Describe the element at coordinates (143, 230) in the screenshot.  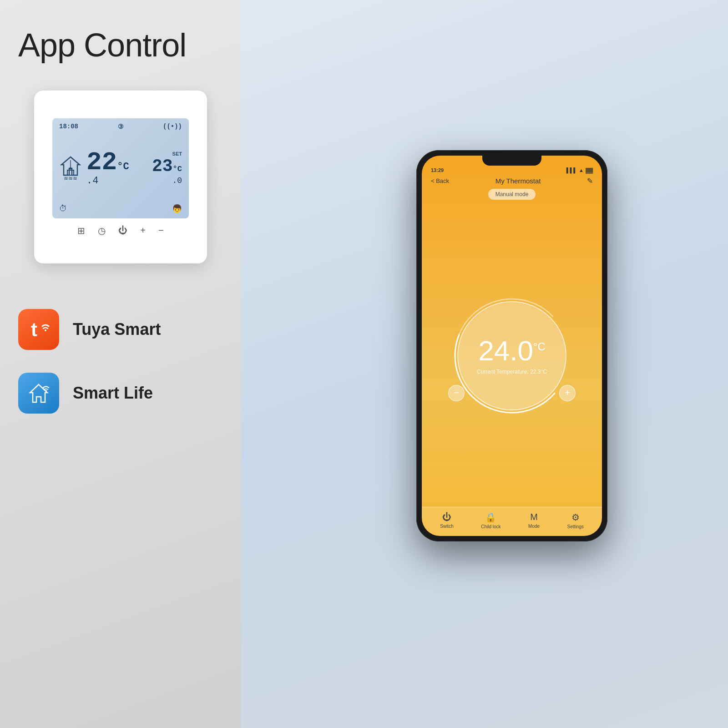
I see `thermo-btn-plus: +` at that location.